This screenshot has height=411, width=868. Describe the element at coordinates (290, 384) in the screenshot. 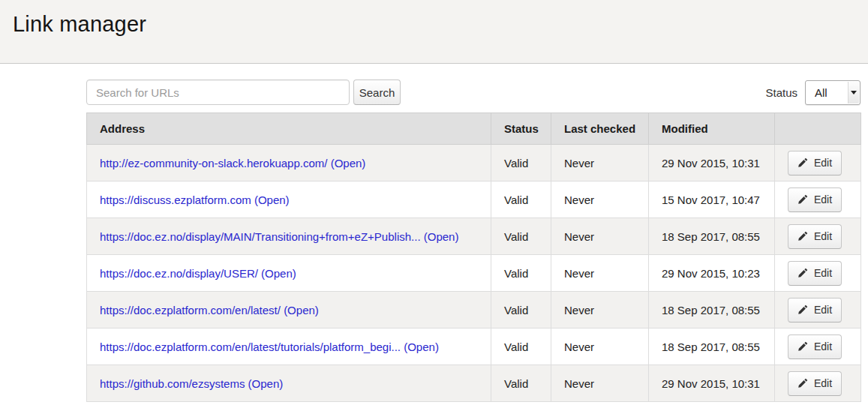

I see `address-cell: https://github.com/ezsystems (Open)` at that location.